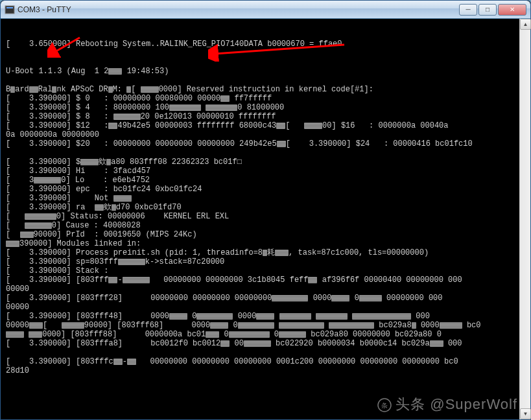 The image size is (531, 420). What do you see at coordinates (468, 10) in the screenshot?
I see `minimize-button: ─` at bounding box center [468, 10].